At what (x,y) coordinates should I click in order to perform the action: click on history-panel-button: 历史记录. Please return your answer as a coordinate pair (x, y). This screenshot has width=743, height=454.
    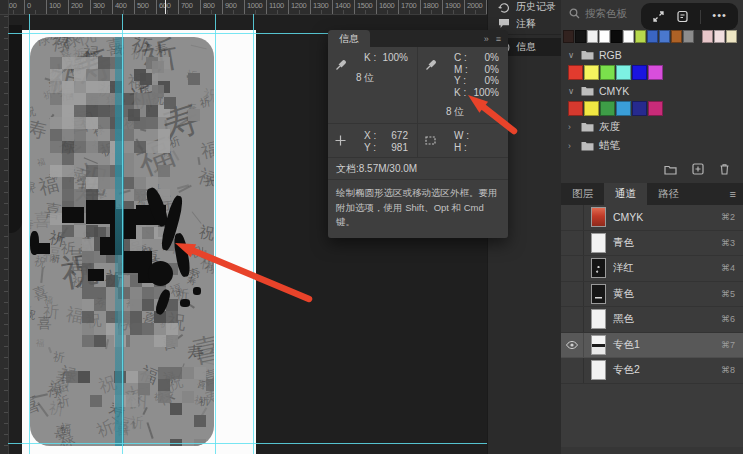
    Looking at the image, I should click on (524, 8).